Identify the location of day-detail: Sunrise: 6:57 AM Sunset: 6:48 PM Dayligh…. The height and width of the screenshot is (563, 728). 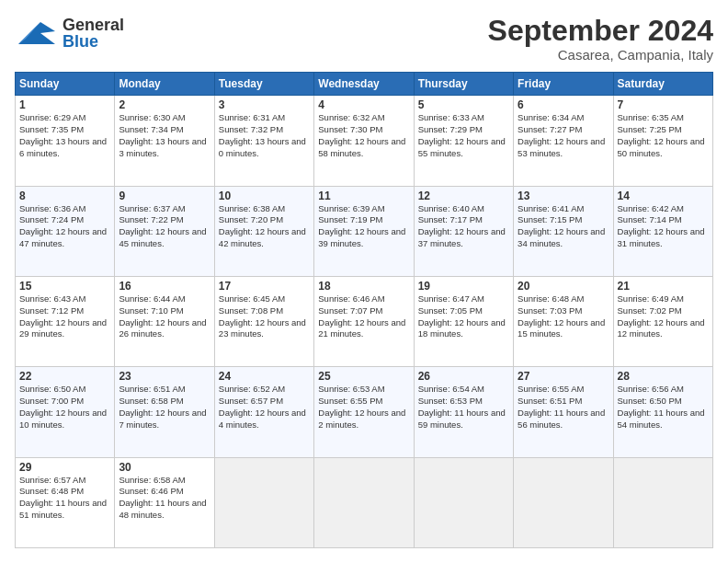
(64, 499).